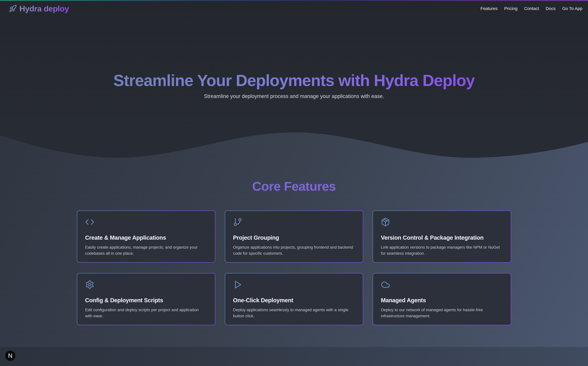  Describe the element at coordinates (146, 250) in the screenshot. I see `card-description: Easily create applications, manage proje…` at that location.